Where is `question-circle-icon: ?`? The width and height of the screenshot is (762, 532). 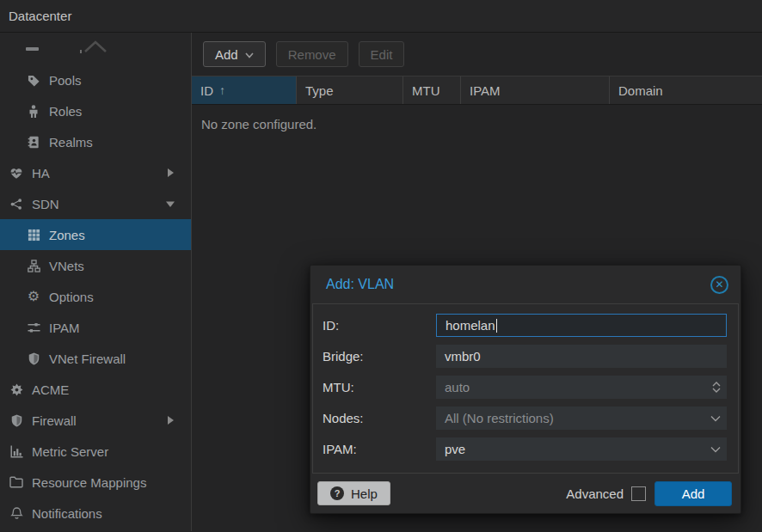
question-circle-icon: ? is located at coordinates (337, 493).